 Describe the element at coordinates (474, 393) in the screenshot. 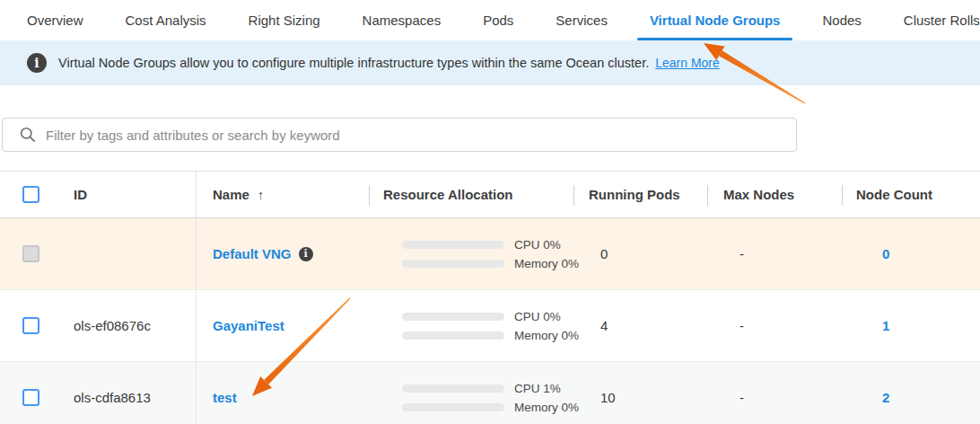

I see `row-resource-cell: CPU 1% Memory 0%` at that location.